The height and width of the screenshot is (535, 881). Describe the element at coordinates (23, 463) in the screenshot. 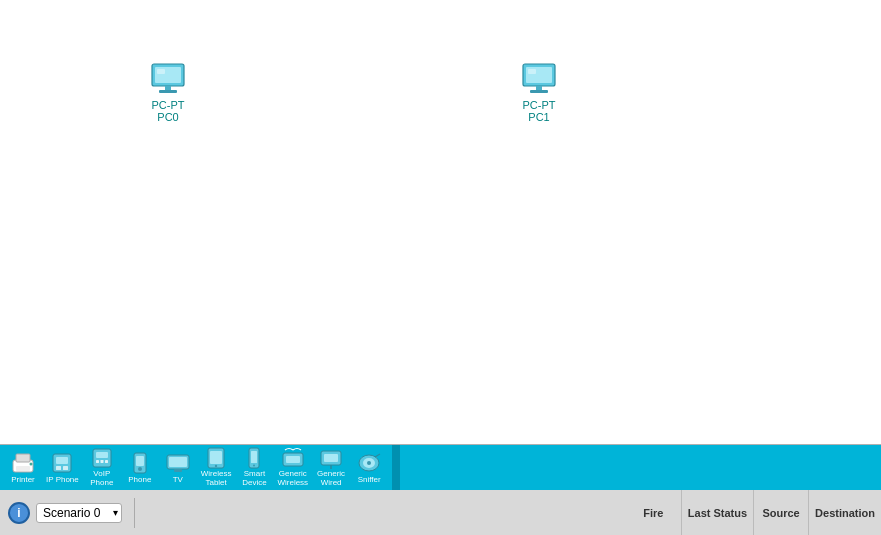

I see `printer-icon` at that location.